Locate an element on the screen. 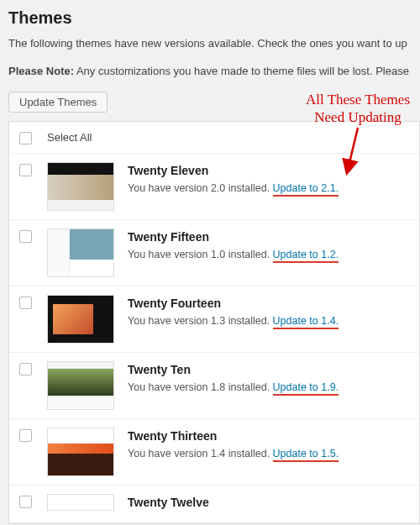 This screenshot has height=525, width=420. theme-name: Twenty Twelve is located at coordinates (168, 502).